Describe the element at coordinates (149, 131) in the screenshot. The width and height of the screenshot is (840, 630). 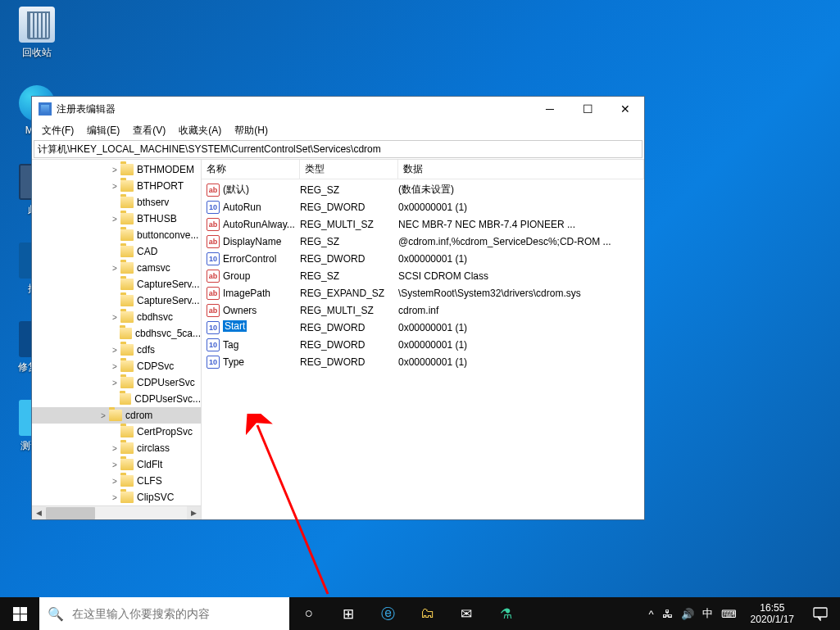
I see `menu-view: 查看(V)` at that location.